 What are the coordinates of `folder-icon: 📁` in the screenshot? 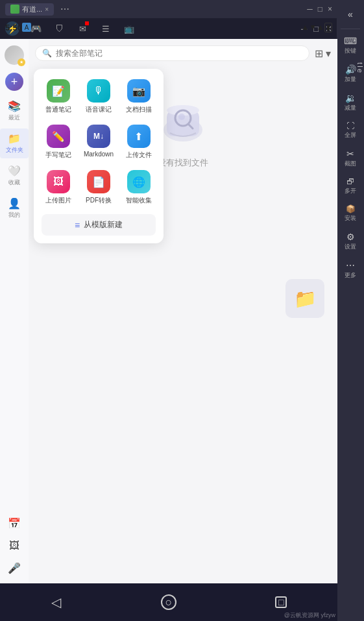 It's located at (14, 139).